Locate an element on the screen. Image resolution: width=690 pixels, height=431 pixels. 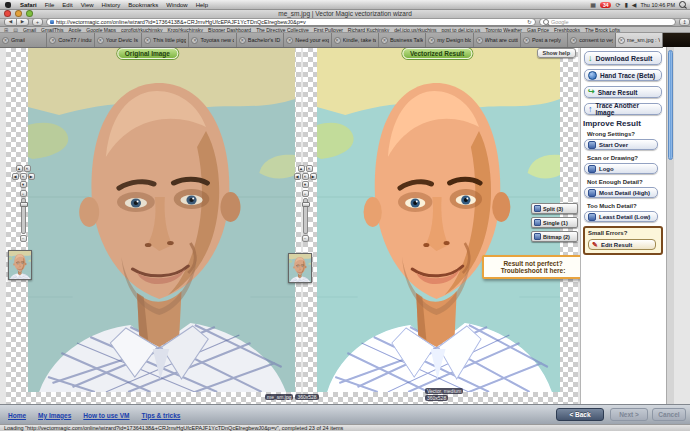
menu-item-view: View is located at coordinates (88, 5).